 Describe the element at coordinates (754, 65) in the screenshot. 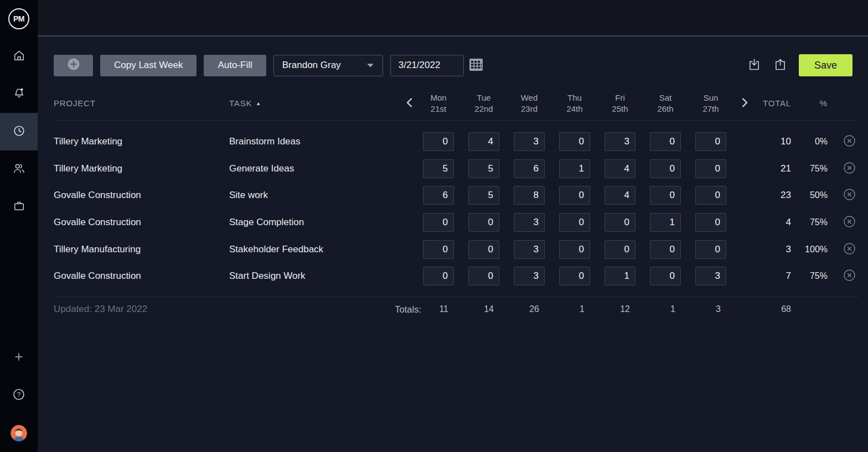

I see `import-button` at that location.